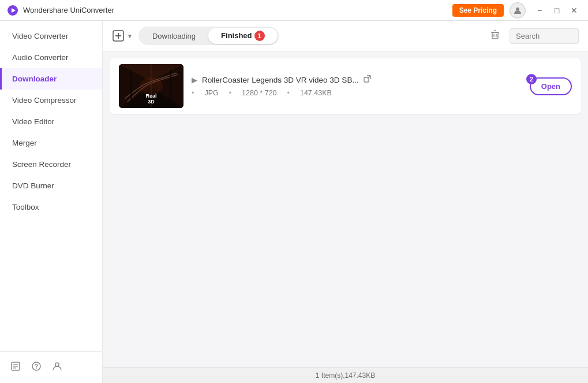 The height and width of the screenshot is (383, 588). Describe the element at coordinates (345, 375) in the screenshot. I see `status-bar: 1 Item(s),147.43KB` at that location.